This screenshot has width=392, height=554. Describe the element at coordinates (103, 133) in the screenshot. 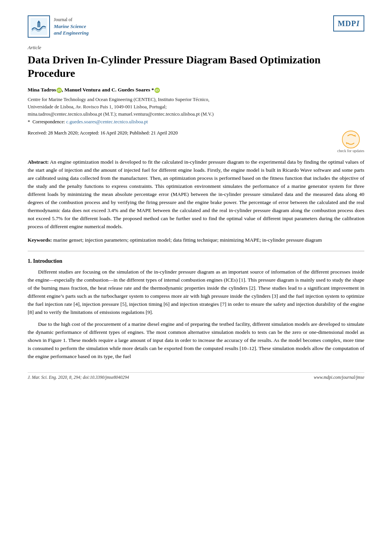

I see `received-text: Received: 28 March 2020; Accepted: 16 Ap…` at that location.